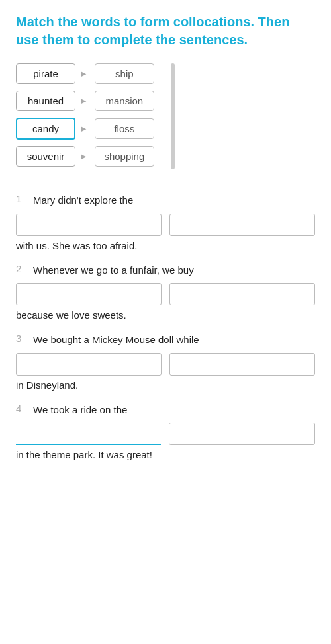  I want to click on sentence-num-2: 2, so click(21, 268).